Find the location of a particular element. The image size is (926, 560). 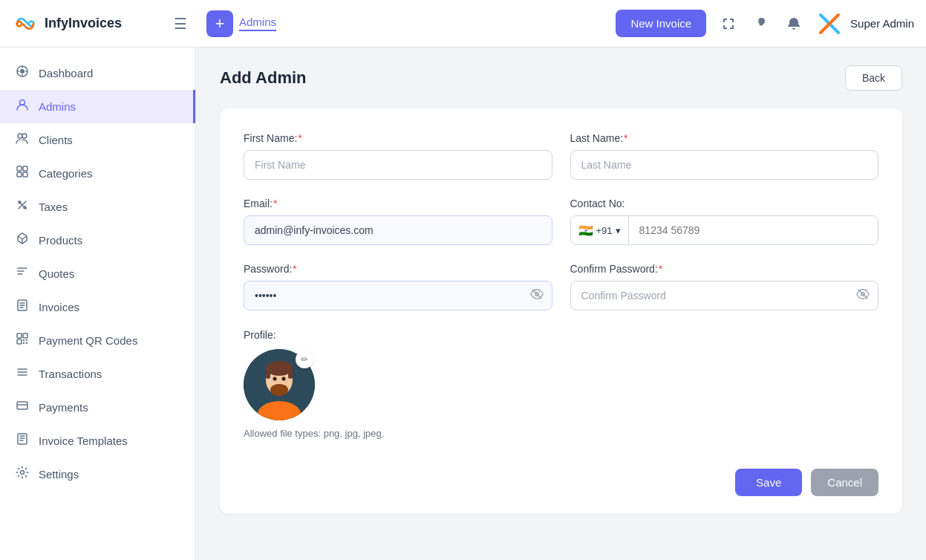

sidebar-item-label: Transactions is located at coordinates (70, 374).